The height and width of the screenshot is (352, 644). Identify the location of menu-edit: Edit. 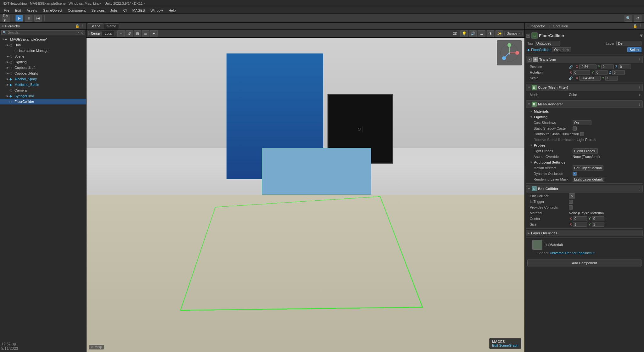
(18, 10).